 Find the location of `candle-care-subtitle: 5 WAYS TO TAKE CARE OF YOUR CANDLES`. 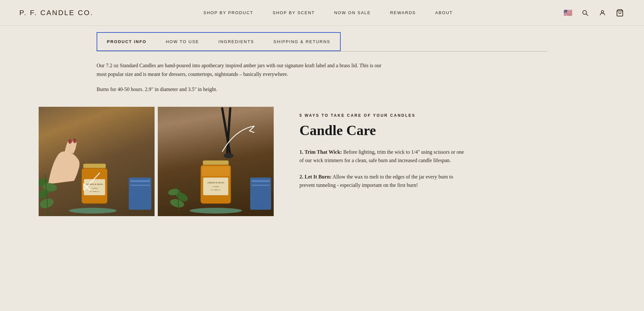

candle-care-subtitle: 5 WAYS TO TAKE CARE OF YOUR CANDLES is located at coordinates (446, 115).